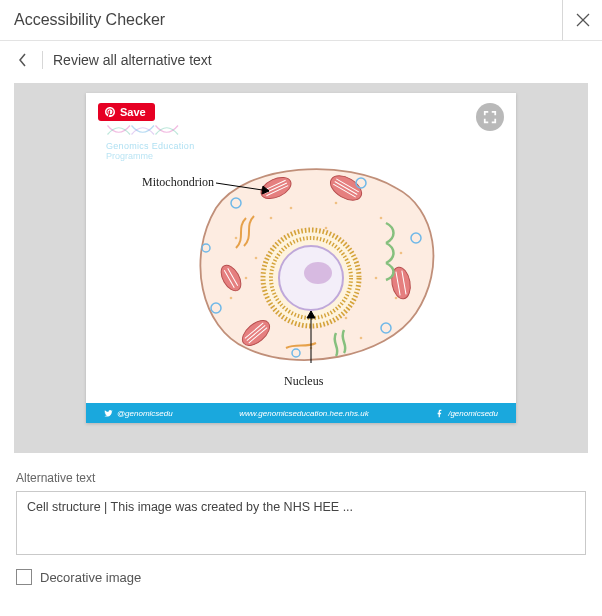  I want to click on subheader-divider, so click(42, 60).